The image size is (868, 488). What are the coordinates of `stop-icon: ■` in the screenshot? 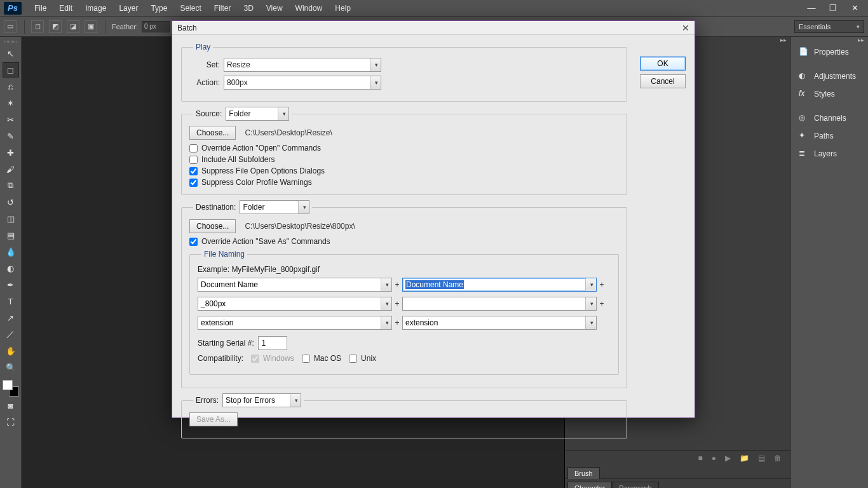 It's located at (700, 458).